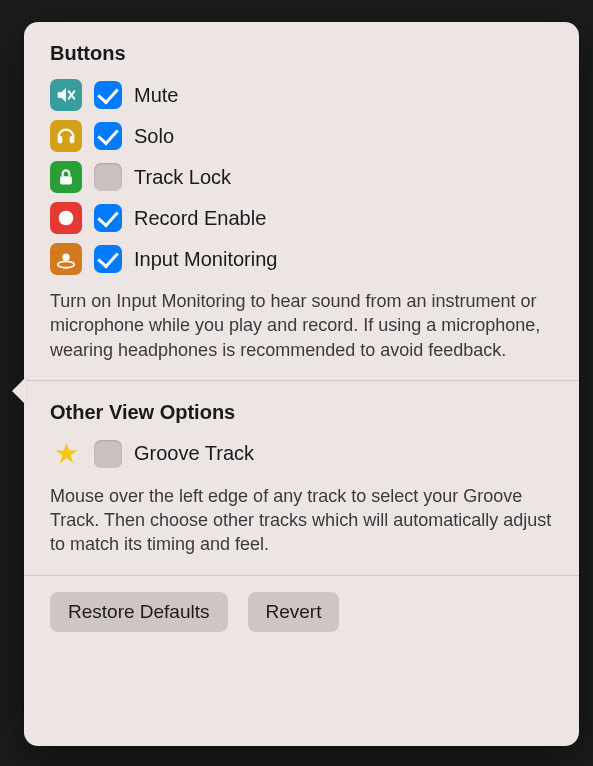 The image size is (593, 766). What do you see at coordinates (182, 178) in the screenshot?
I see `track-lock-label: Track Lock` at bounding box center [182, 178].